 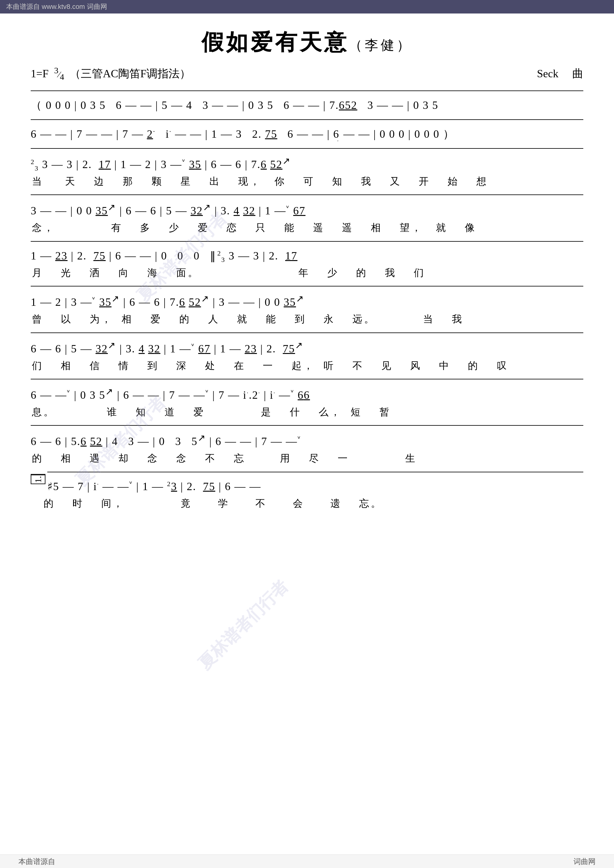 What do you see at coordinates (307, 103) in the screenshot?
I see `prelude-notation-1: （ 0 0 0 | 0 3 5 6 — — | 5 — 4 3 — — | 0 …` at bounding box center [307, 103].